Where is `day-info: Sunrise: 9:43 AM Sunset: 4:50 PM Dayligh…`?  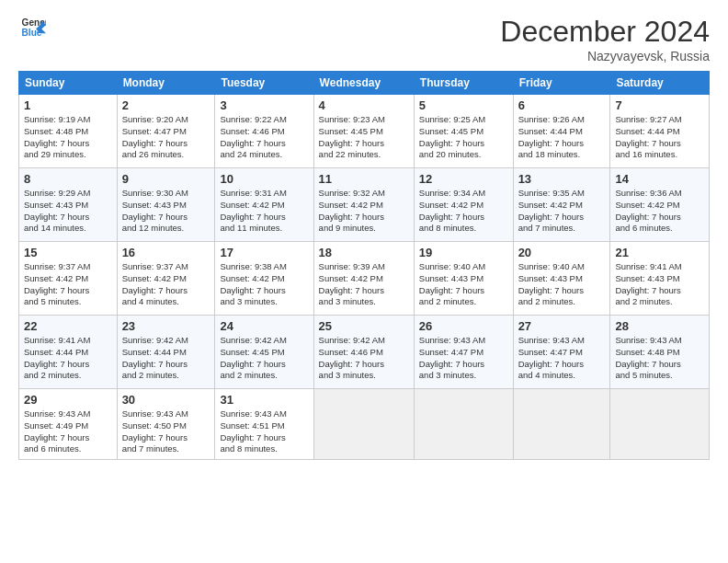
day-info: Sunrise: 9:43 AM Sunset: 4:50 PM Dayligh… is located at coordinates (166, 432).